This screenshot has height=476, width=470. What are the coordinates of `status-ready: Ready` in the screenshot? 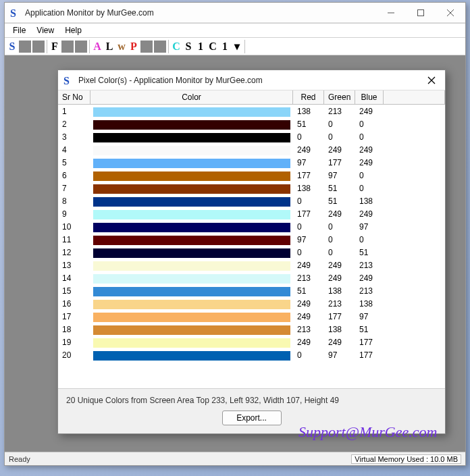 It's located at (20, 459).